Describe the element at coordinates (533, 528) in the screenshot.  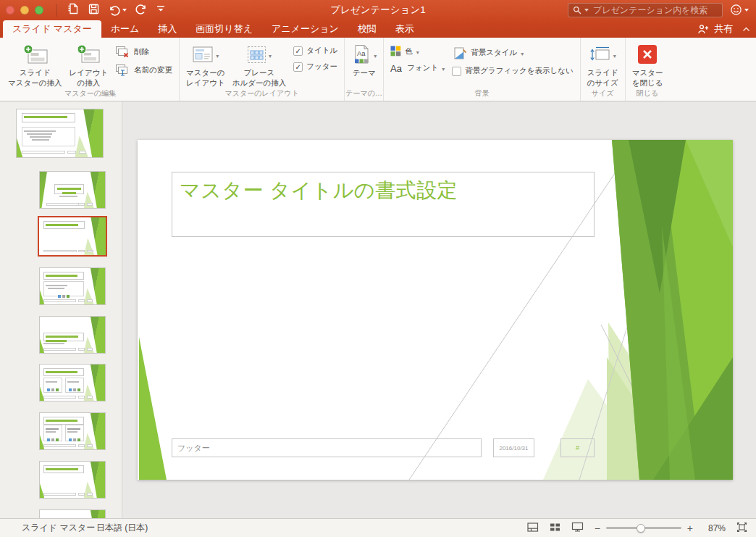
I see `normal-view-icon` at that location.